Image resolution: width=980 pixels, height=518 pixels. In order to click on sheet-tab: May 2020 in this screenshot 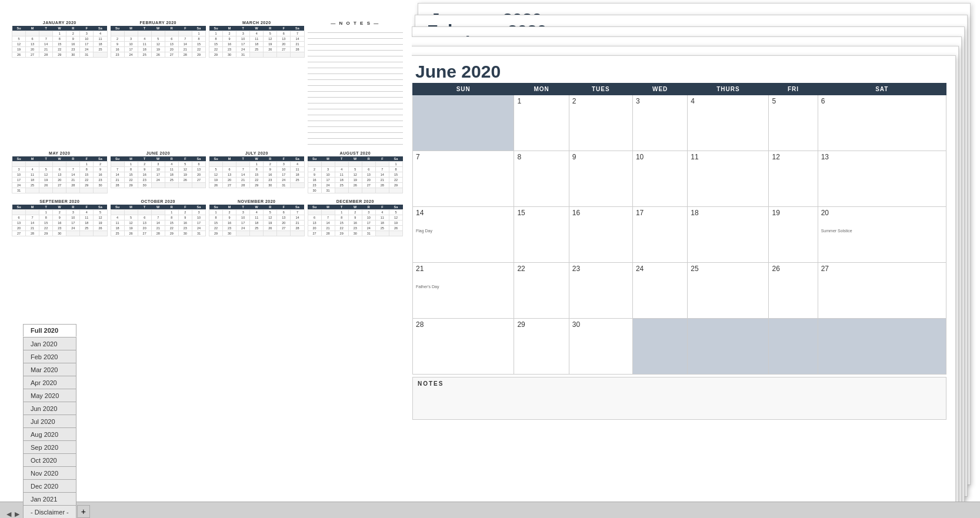, I will do `click(49, 395)`.